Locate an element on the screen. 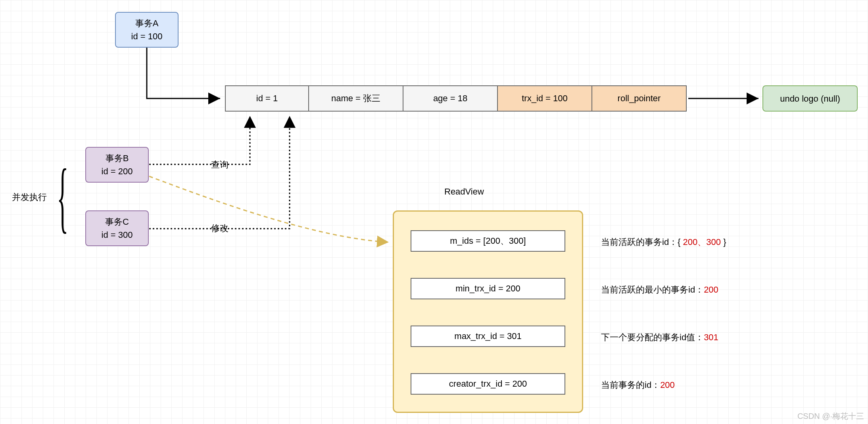 The height and width of the screenshot is (424, 868). transaction-a-id: id = 100 is located at coordinates (147, 37).